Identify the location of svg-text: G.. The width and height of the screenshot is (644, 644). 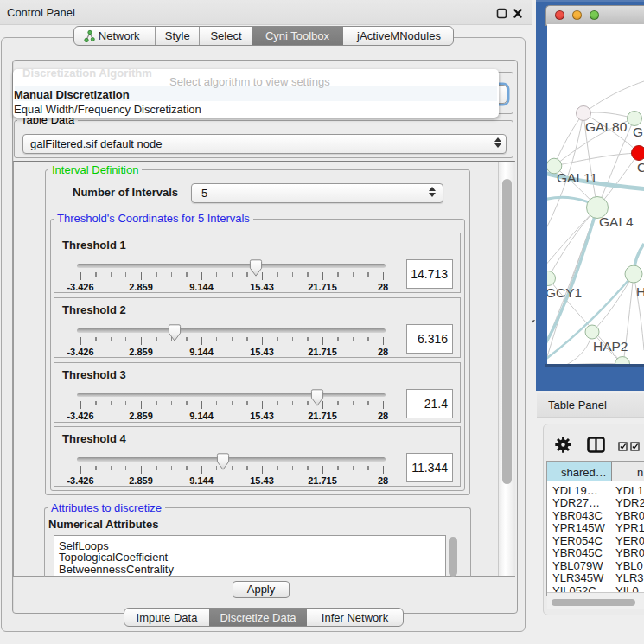
(638, 131).